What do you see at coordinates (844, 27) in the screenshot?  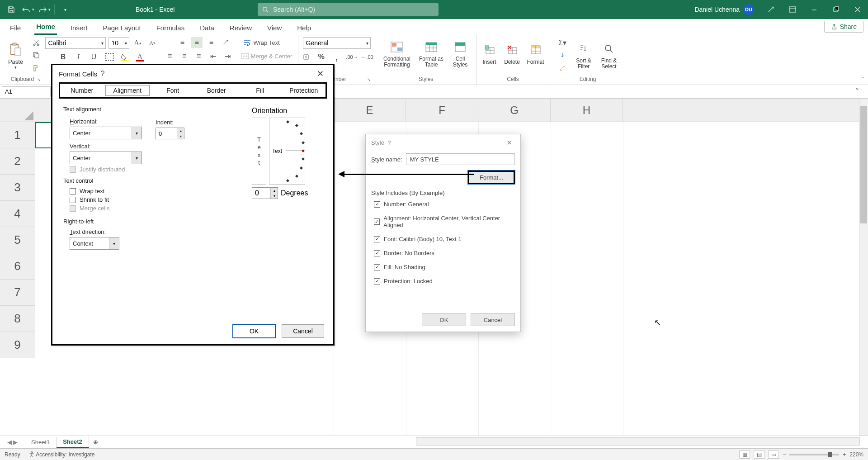 I see `share-button: Share` at bounding box center [844, 27].